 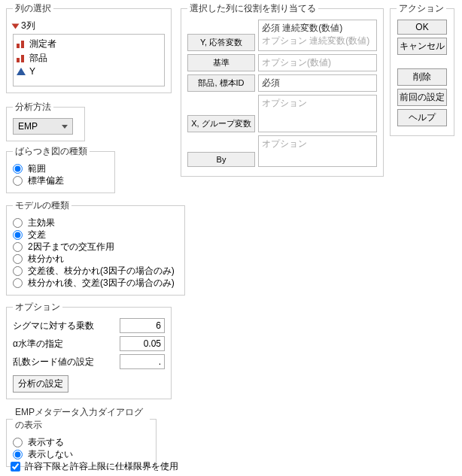 What do you see at coordinates (42, 206) in the screenshot?
I see `model-legend: モデルの種類` at bounding box center [42, 206].